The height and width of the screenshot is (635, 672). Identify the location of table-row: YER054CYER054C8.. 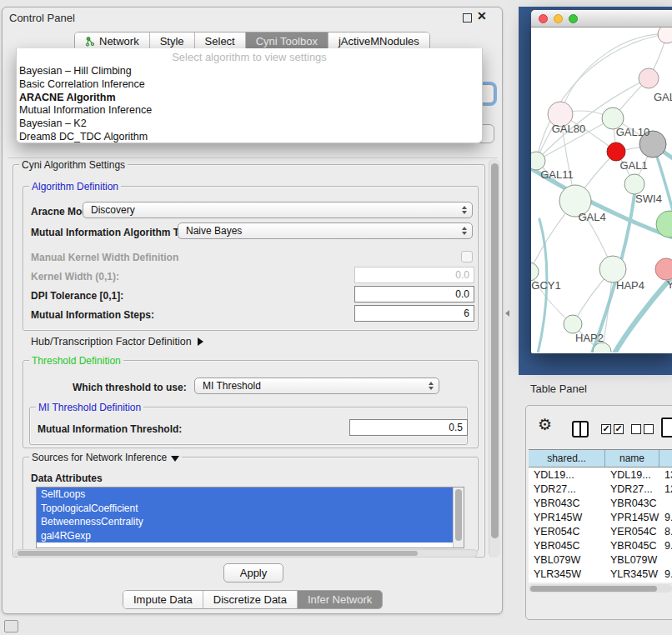
(600, 532).